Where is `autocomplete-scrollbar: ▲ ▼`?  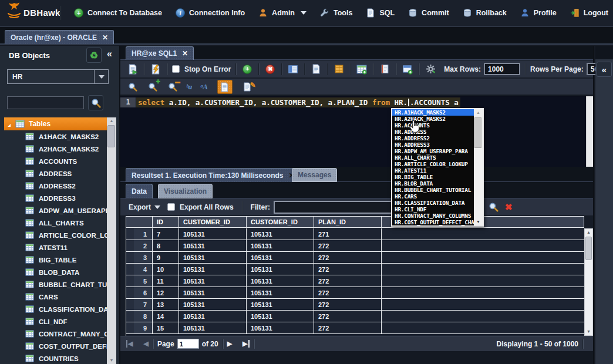 autocomplete-scrollbar: ▲ ▼ is located at coordinates (478, 167).